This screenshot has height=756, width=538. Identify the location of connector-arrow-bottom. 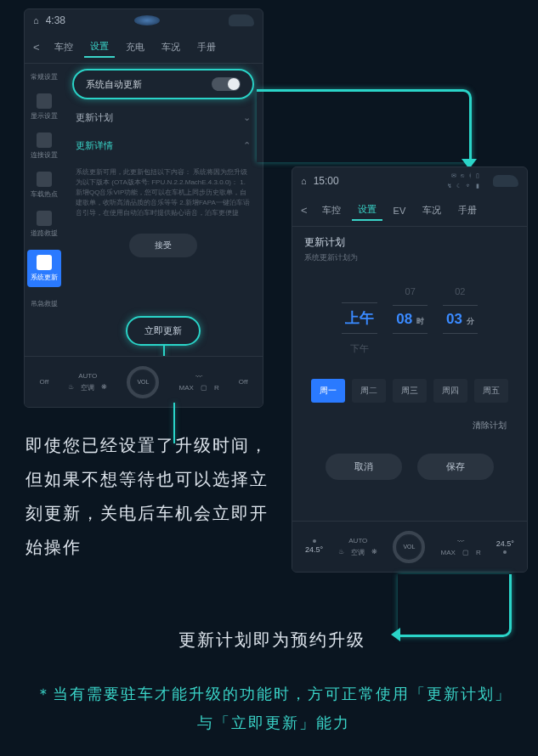
(455, 606).